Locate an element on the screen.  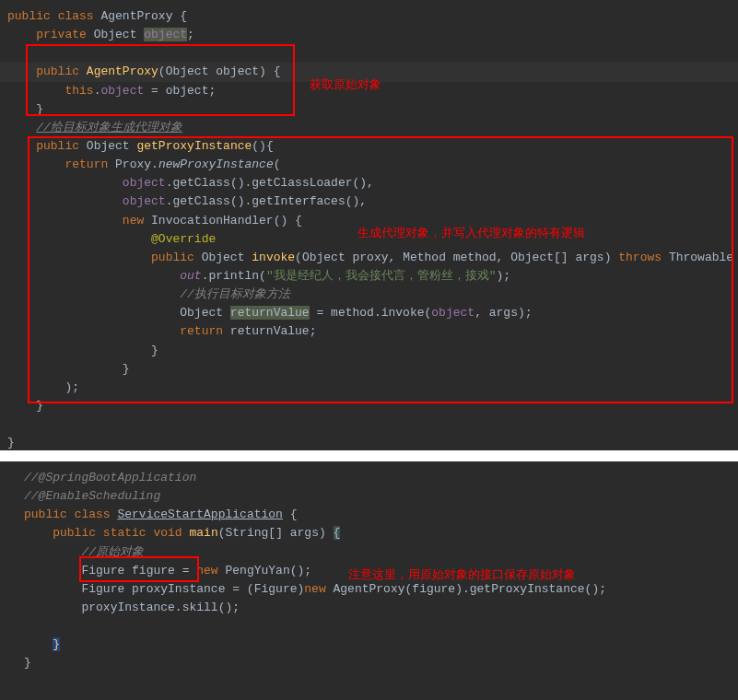
type: Method is located at coordinates (424, 258).